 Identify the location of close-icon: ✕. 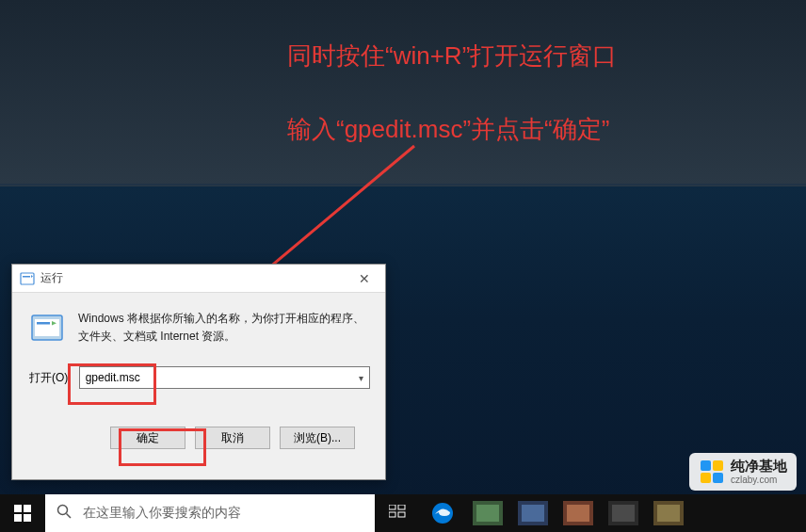
(364, 279).